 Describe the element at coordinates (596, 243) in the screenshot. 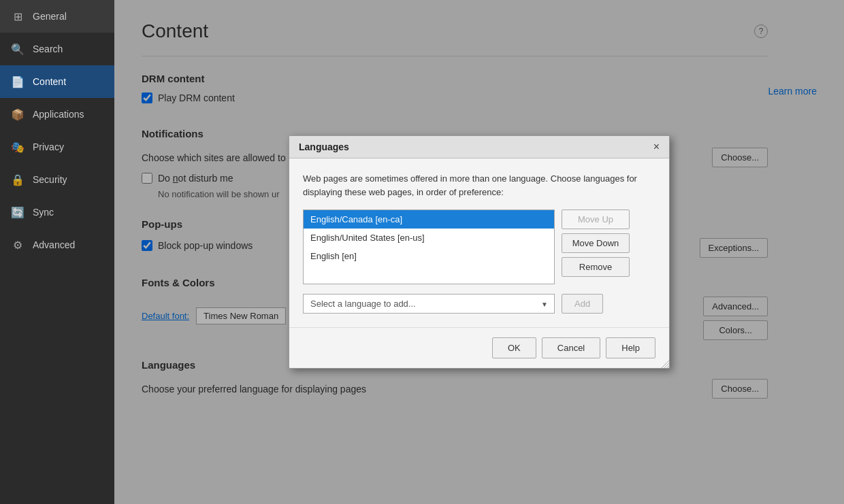

I see `list-action-buttons: Move Up Move Down Remove` at that location.